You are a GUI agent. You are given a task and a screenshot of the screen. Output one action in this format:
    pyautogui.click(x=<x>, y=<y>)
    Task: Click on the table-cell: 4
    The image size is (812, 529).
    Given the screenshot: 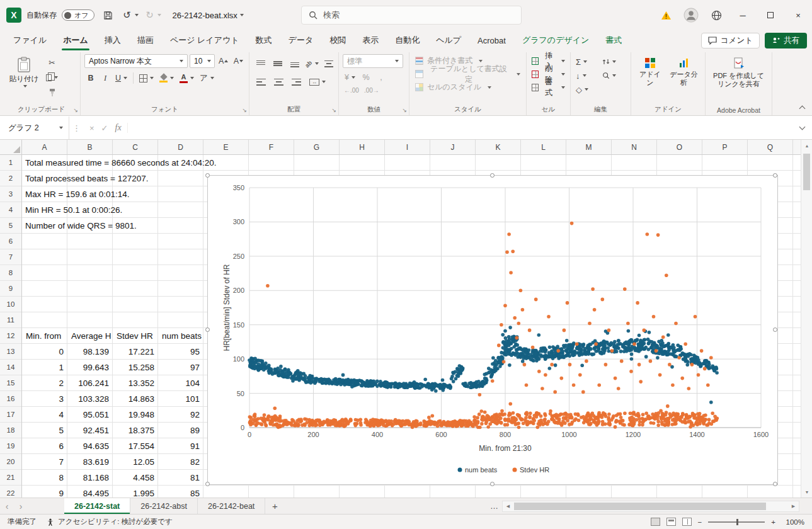 What is the action you would take?
    pyautogui.click(x=45, y=414)
    